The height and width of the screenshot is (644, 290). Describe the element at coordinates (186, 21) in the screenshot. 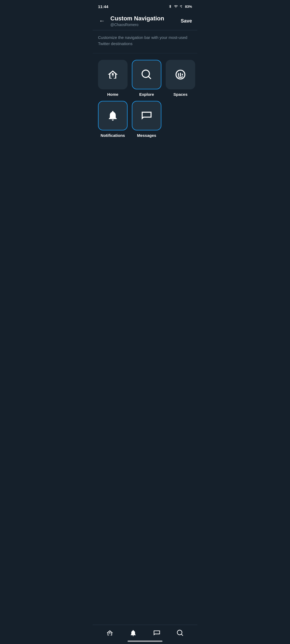

I see `save-button: Save` at that location.